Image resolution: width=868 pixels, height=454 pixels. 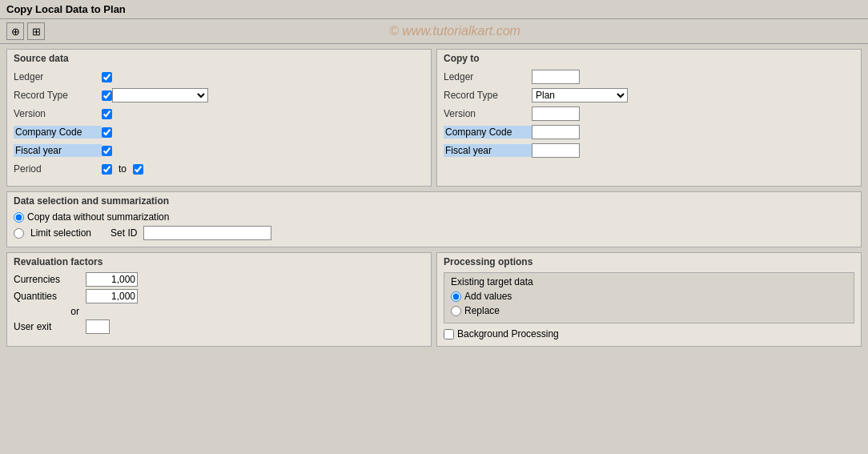 I want to click on data-selection-title: Data selection and summarization, so click(x=434, y=201).